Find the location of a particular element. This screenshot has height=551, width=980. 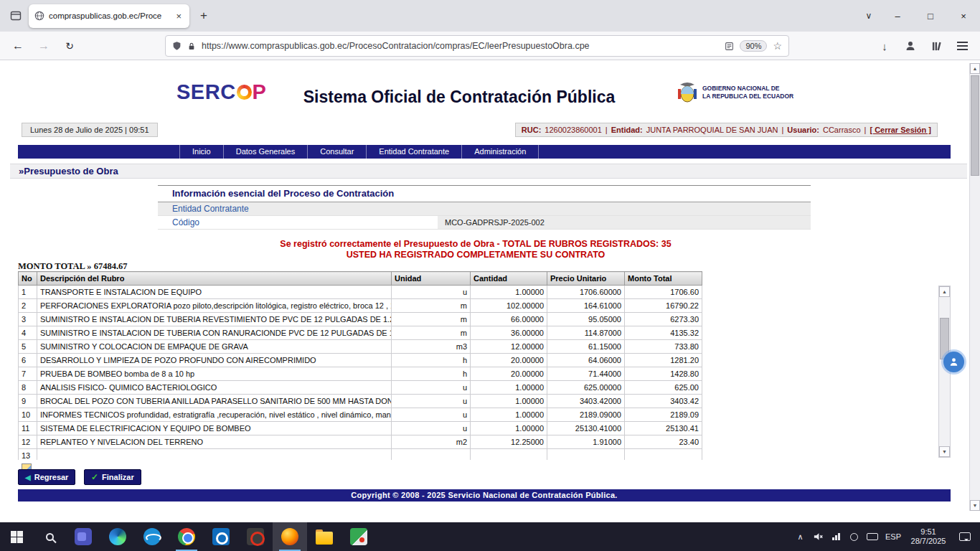

table-scroll-down-icon: ▼ is located at coordinates (944, 452).